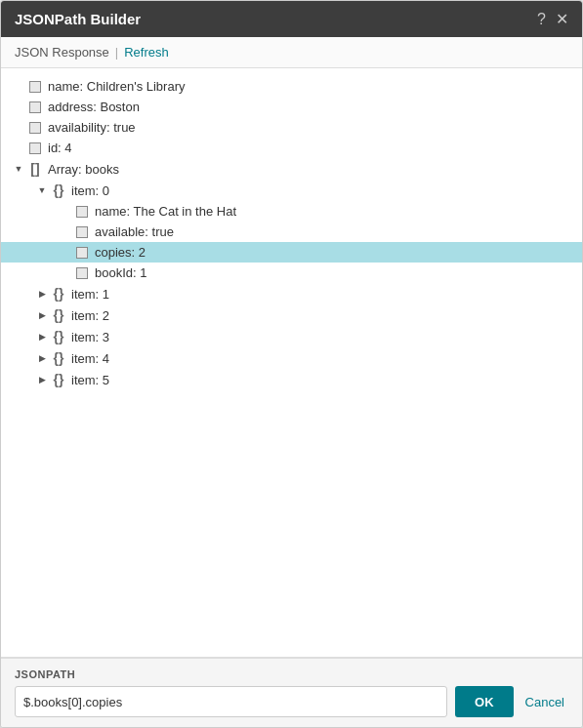 The height and width of the screenshot is (728, 583). What do you see at coordinates (120, 252) in the screenshot?
I see `node-label: copies: 2` at bounding box center [120, 252].